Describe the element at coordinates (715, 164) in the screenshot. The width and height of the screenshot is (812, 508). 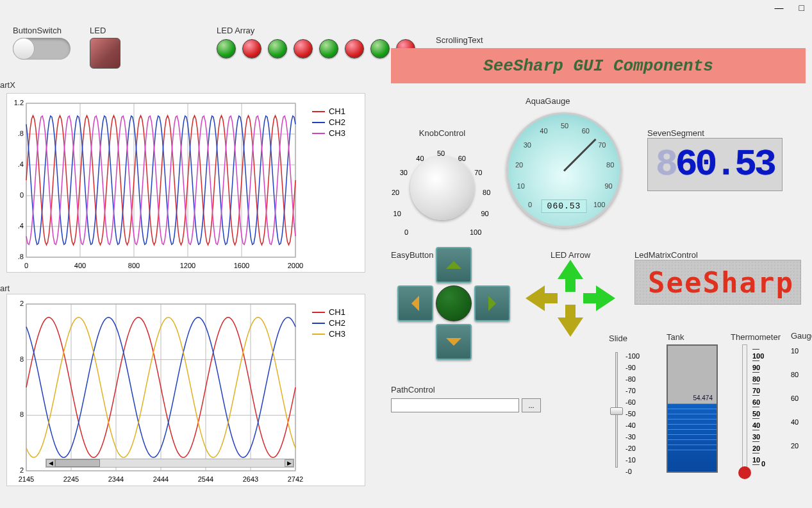
I see `seven-segment-display: 860.53` at that location.